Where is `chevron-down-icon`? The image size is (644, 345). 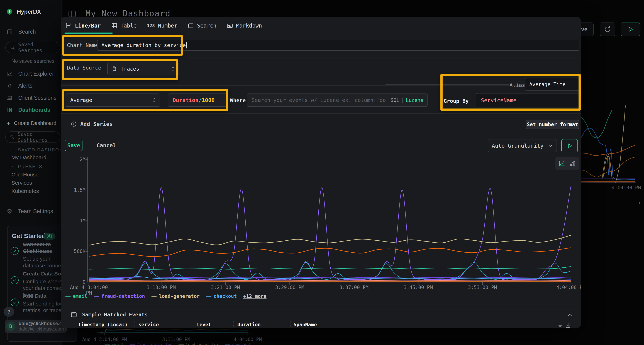
chevron-down-icon is located at coordinates (13, 167).